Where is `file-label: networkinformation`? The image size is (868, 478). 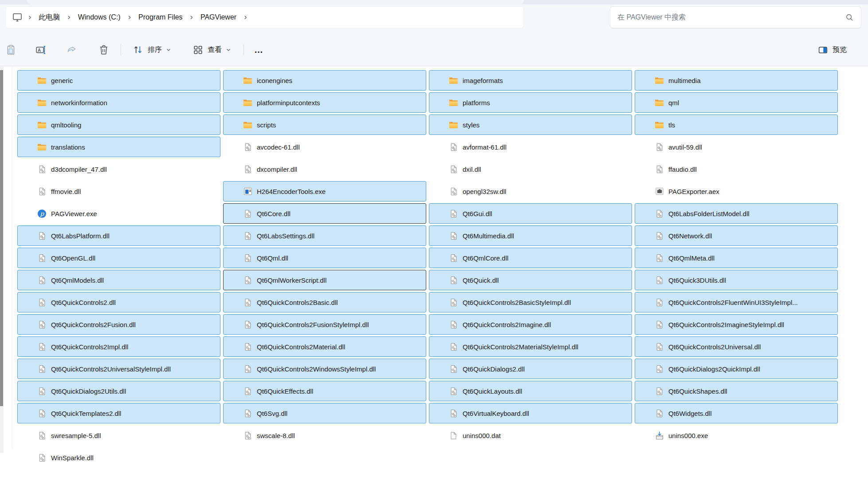
file-label: networkinformation is located at coordinates (79, 103).